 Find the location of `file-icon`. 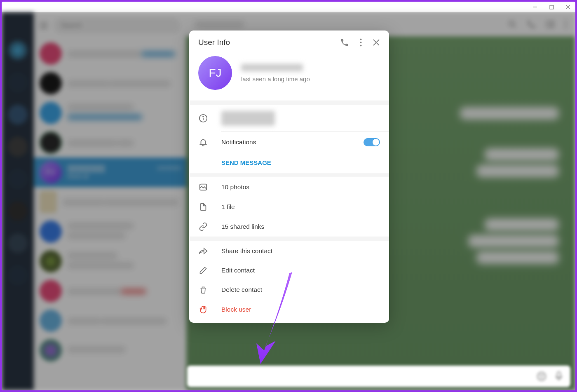

file-icon is located at coordinates (203, 207).